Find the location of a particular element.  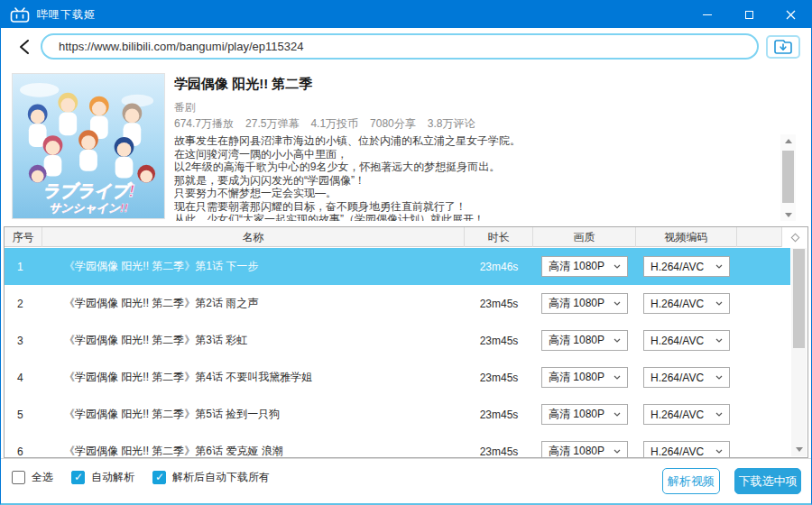

navbar is located at coordinates (406, 46).